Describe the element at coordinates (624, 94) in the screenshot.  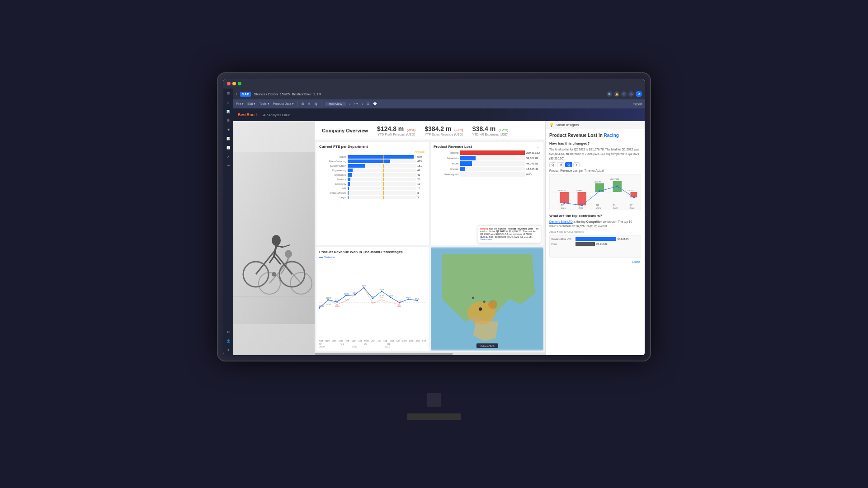
I see `help-nav-icon: ?` at that location.